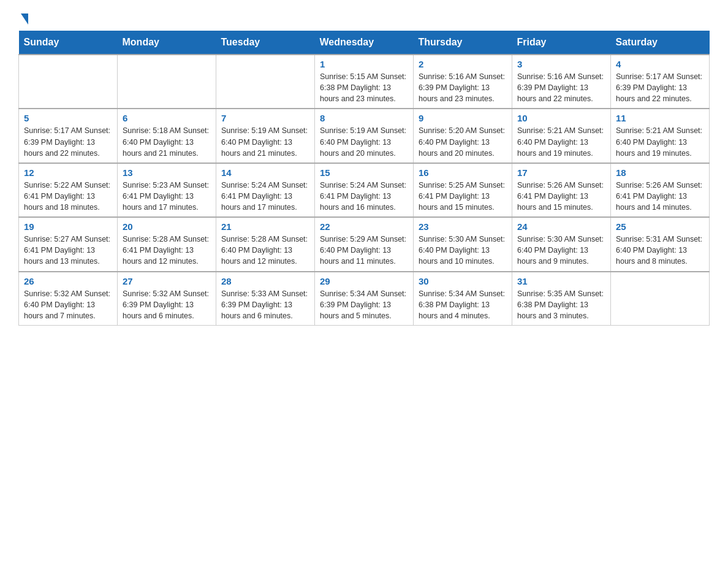 The width and height of the screenshot is (728, 563). I want to click on day-info: Sunrise: 5:31 AM Sunset: 6:40 PM Dayligh…, so click(660, 250).